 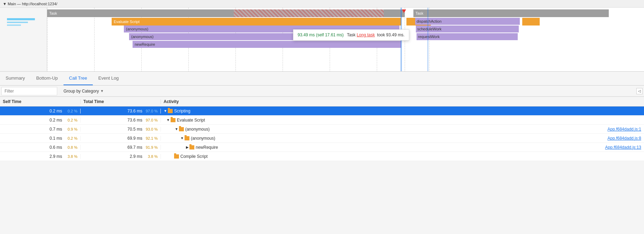 What do you see at coordinates (70, 147) in the screenshot?
I see `self-pct-4: 0.8 %` at bounding box center [70, 147].